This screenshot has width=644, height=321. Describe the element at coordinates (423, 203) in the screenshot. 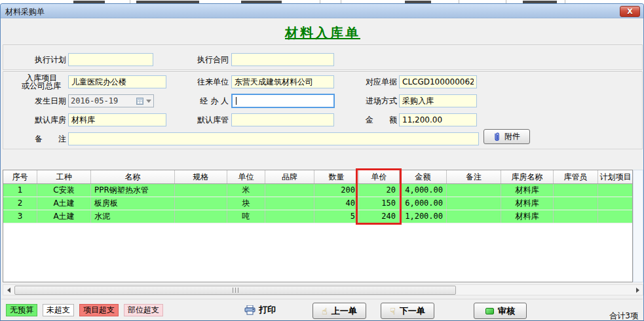

I see `table-cell: 6,000.00` at that location.